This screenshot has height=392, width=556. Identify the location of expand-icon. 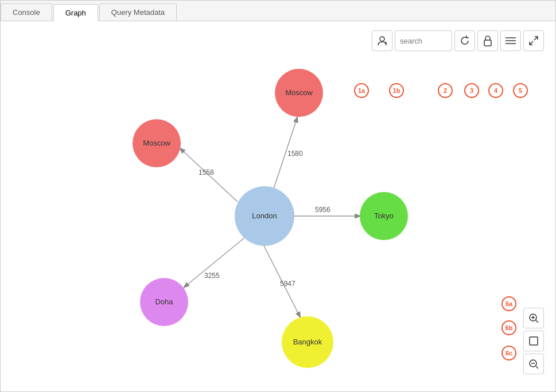
(534, 41).